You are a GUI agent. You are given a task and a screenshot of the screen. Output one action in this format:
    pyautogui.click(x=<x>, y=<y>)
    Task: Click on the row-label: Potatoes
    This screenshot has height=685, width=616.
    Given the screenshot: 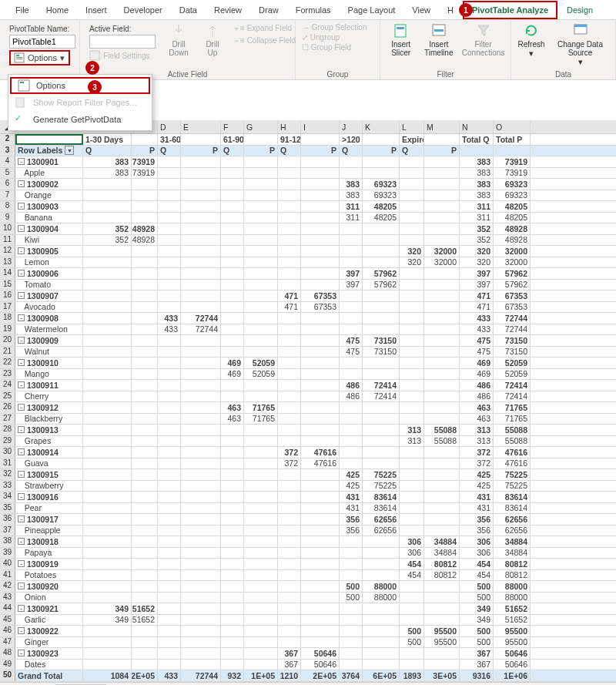 What is the action you would take?
    pyautogui.click(x=49, y=576)
    